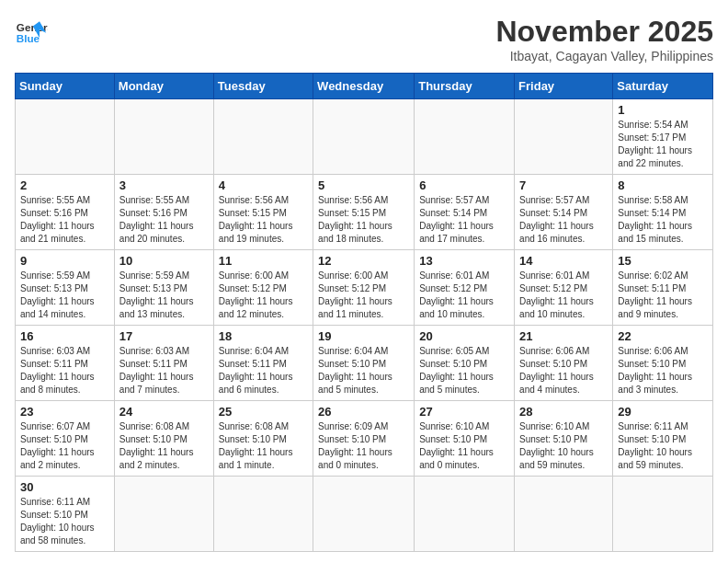 Image resolution: width=728 pixels, height=563 pixels. Describe the element at coordinates (31, 31) in the screenshot. I see `logo-icon: General Blue` at that location.